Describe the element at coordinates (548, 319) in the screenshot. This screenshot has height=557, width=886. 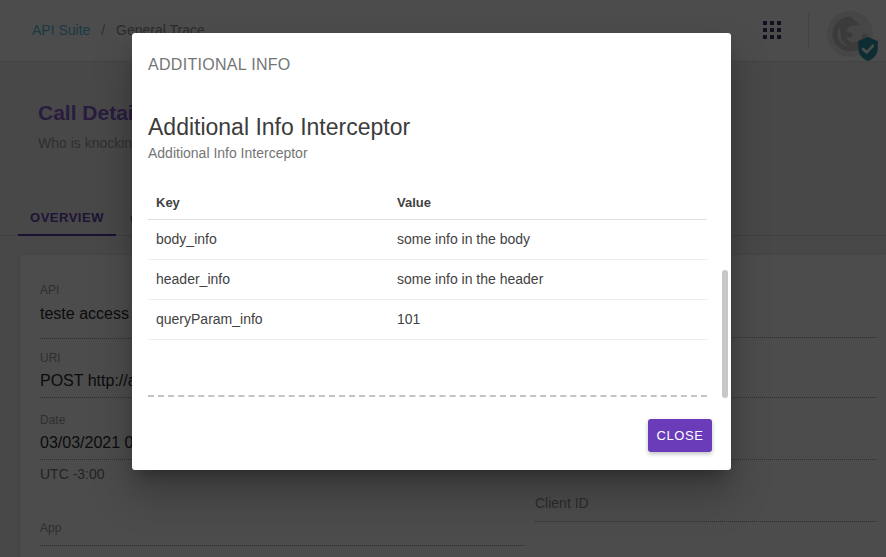
I see `value-cell: 101` at that location.